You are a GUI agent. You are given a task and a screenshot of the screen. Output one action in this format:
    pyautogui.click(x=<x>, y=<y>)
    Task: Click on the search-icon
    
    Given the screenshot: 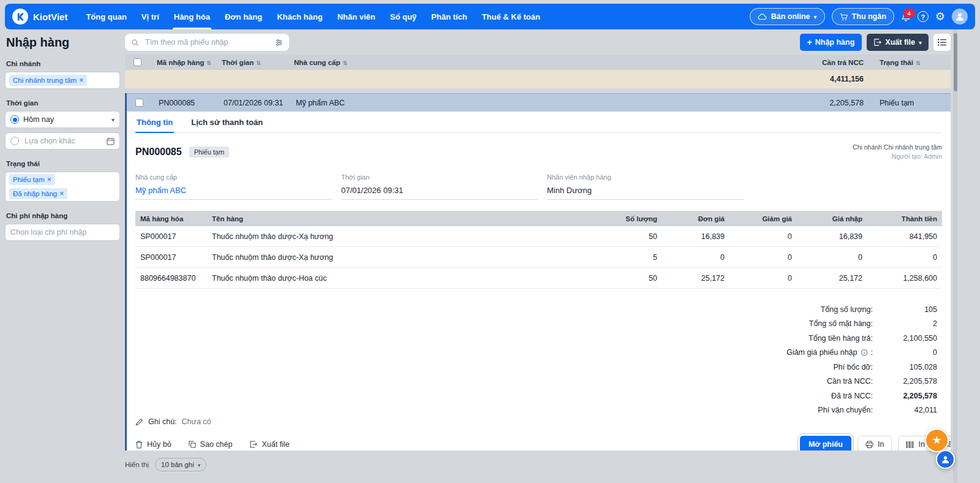 What is the action you would take?
    pyautogui.click(x=135, y=43)
    